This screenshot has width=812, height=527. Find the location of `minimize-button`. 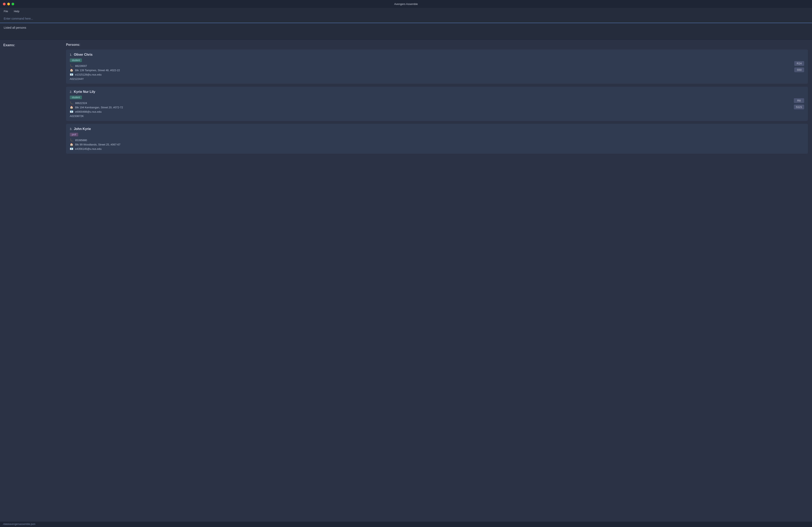

minimize-button is located at coordinates (9, 4).